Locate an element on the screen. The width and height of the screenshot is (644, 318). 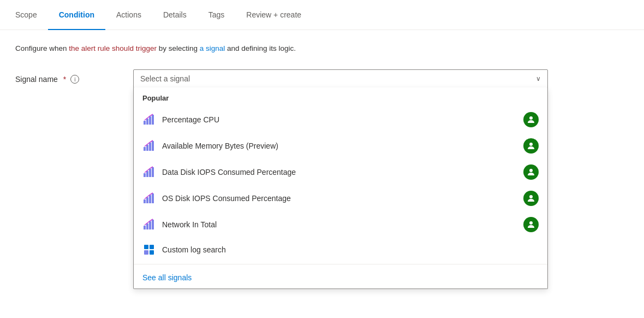
tab-tags: Tags is located at coordinates (217, 15).